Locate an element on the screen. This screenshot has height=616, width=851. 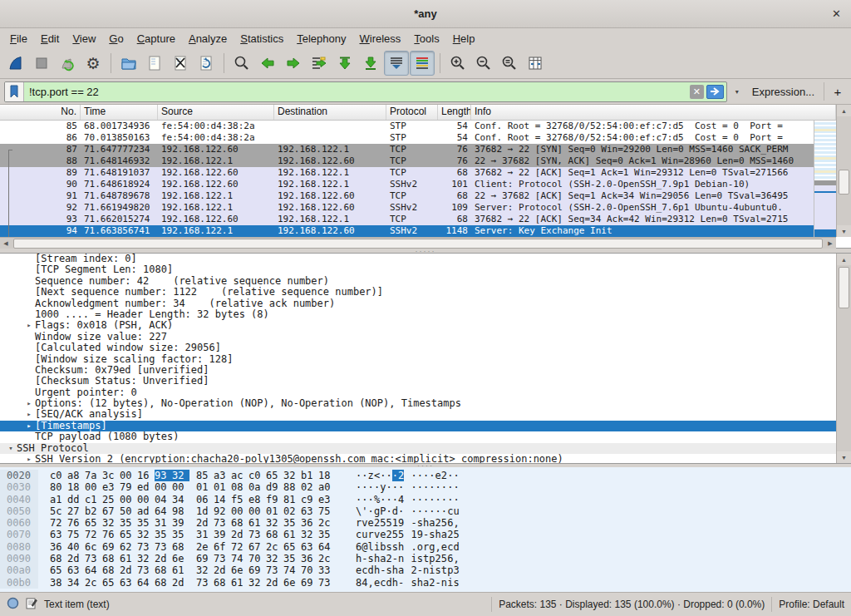
detail-line-4: Acknowledgment number: 34 (relative ack … is located at coordinates (418, 304).